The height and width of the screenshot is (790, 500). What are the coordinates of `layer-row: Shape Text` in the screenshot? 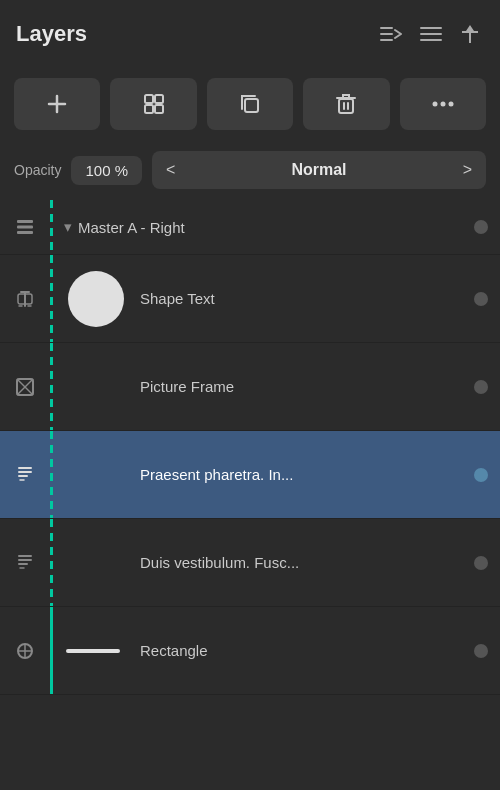 It's located at (250, 299).